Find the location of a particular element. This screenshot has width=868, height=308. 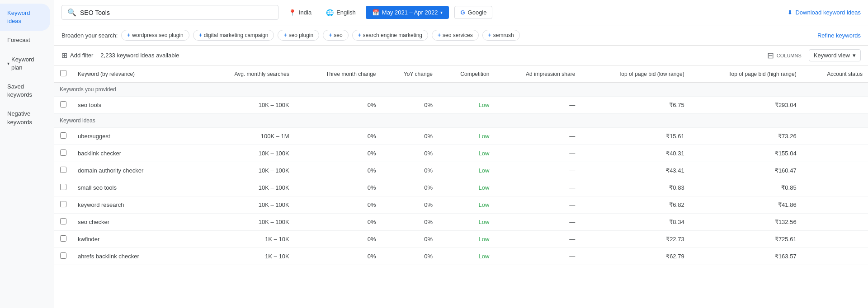

location-pin-icon: 📍 is located at coordinates (292, 13).